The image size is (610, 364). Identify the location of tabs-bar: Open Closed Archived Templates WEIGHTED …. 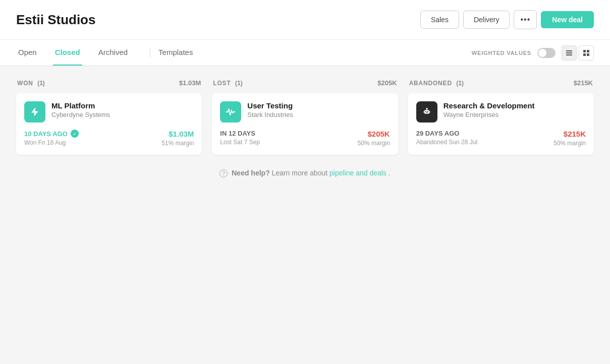
(305, 53).